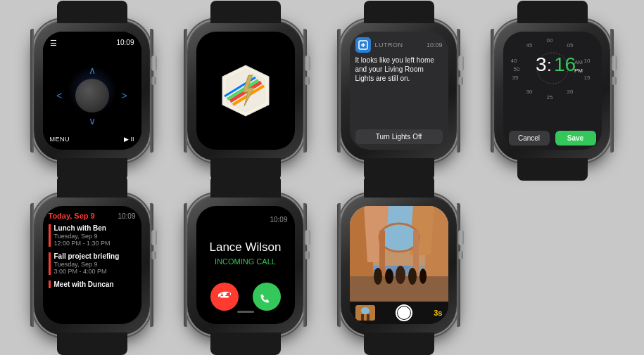  What do you see at coordinates (399, 45) in the screenshot?
I see `notification-header: LUTRON 10:09` at bounding box center [399, 45].